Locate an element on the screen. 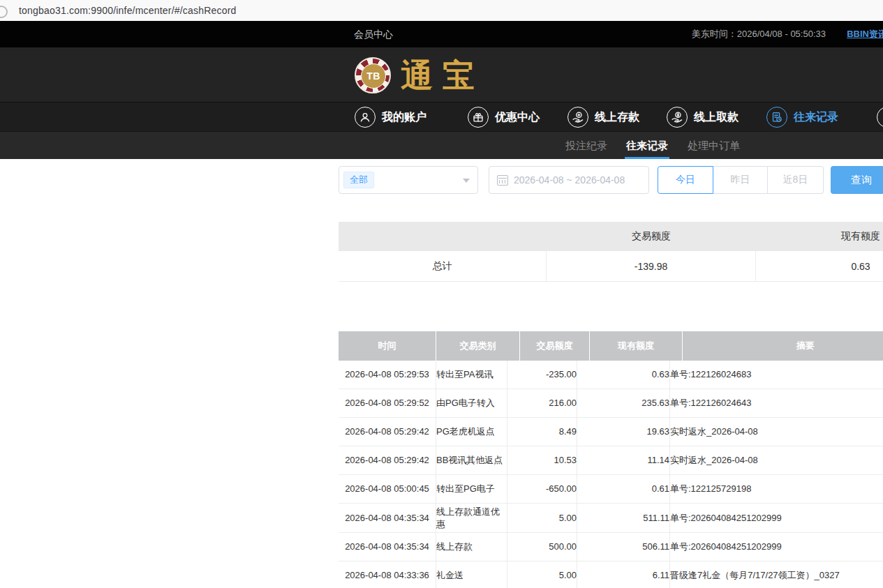 The image size is (883, 588). subnav-item-3: 处理中订单 is located at coordinates (713, 145).